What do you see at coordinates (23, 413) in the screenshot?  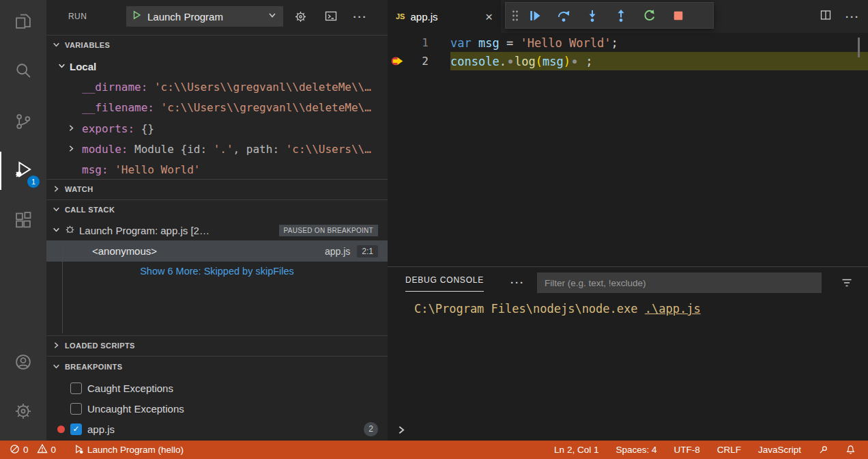 I see `gear-icon` at bounding box center [23, 413].